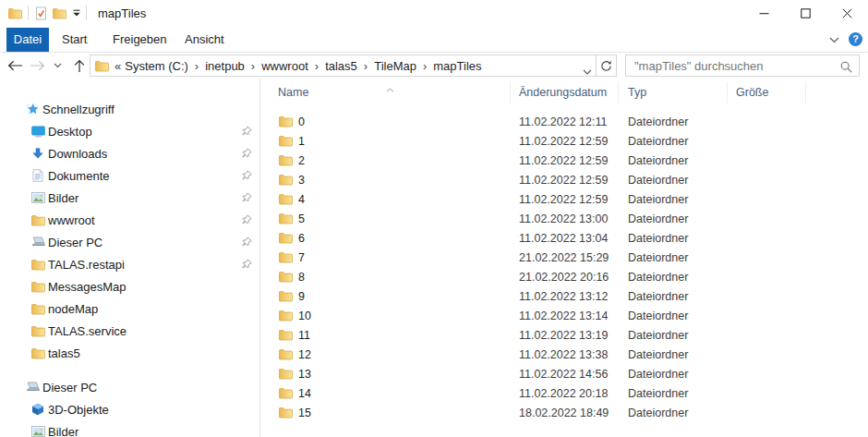  I want to click on sidebar-item-label: Dieser PC, so click(76, 242).